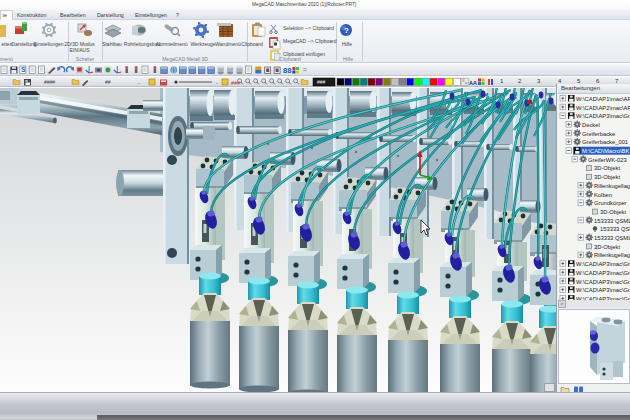 The width and height of the screenshot is (630, 420). I want to click on svg-text: 153333 QSM, so click(615, 229).